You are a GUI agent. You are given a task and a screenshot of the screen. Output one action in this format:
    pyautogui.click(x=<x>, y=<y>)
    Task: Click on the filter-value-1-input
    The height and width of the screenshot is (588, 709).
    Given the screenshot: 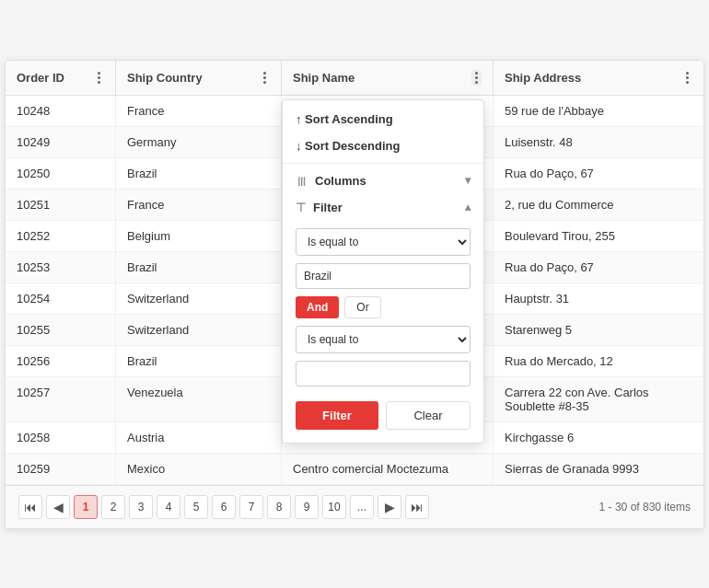 What is the action you would take?
    pyautogui.click(x=383, y=276)
    